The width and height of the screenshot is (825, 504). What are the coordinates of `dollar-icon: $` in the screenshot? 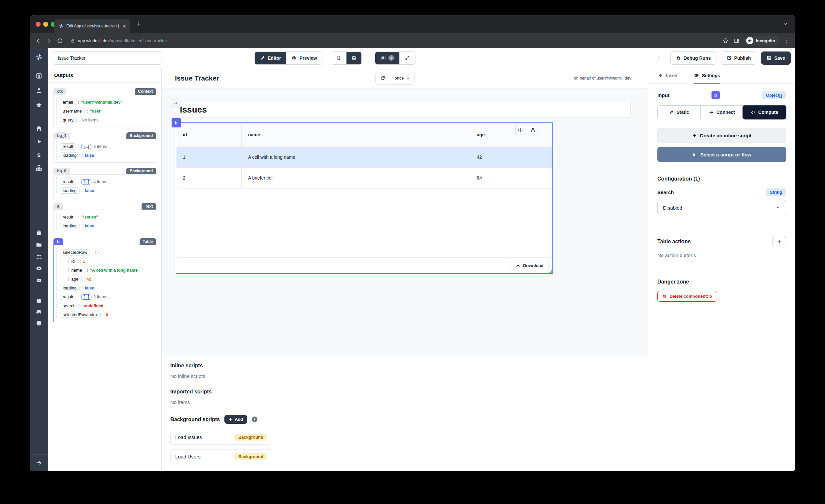 It's located at (39, 155).